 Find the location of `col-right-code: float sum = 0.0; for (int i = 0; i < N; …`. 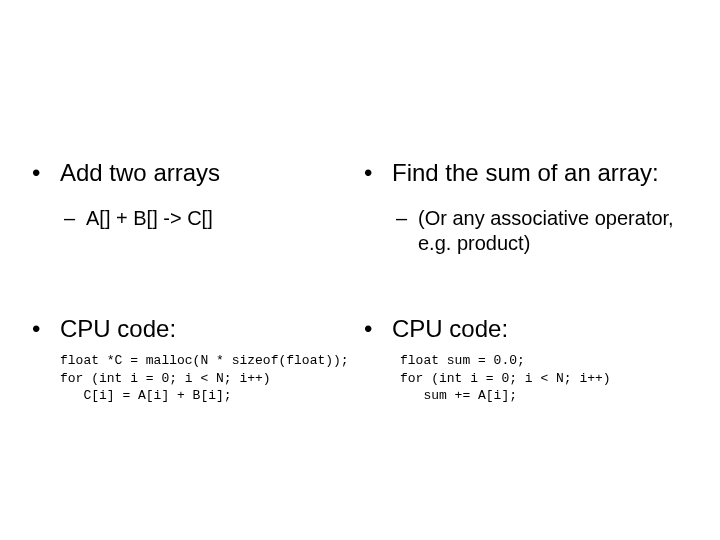

col-right-code: float sum = 0.0; for (int i = 0; i < N; … is located at coordinates (526, 378).